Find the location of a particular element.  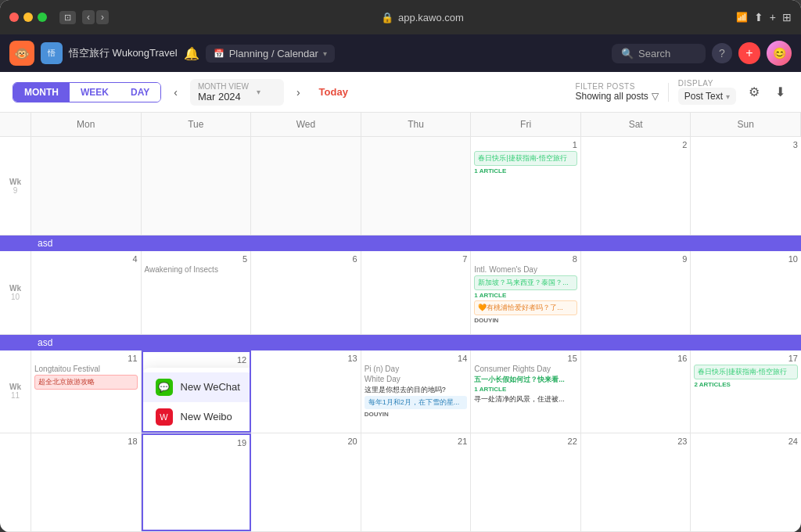

date-3: 3 is located at coordinates (746, 145).